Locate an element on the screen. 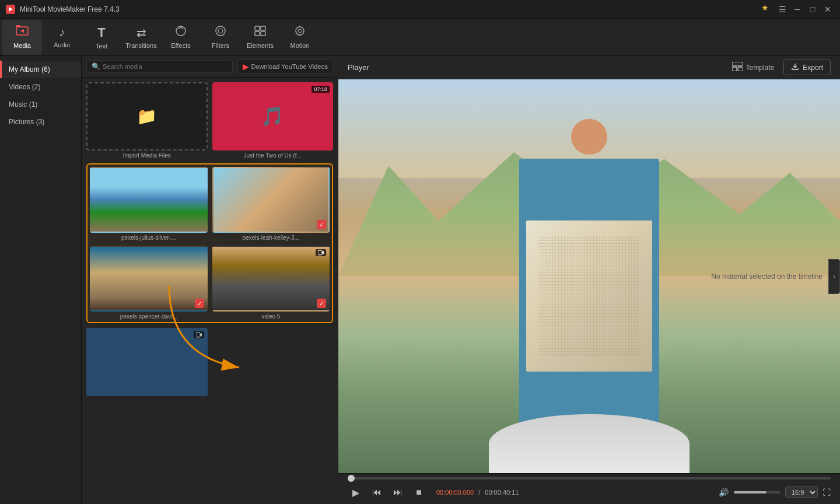  sidebar-item-videos: Videos (2) is located at coordinates (41, 87).